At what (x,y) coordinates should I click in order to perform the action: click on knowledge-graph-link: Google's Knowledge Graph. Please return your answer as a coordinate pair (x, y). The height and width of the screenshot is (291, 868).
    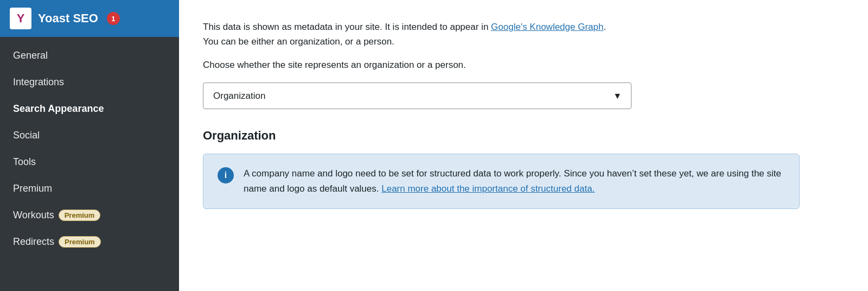
    Looking at the image, I should click on (547, 27).